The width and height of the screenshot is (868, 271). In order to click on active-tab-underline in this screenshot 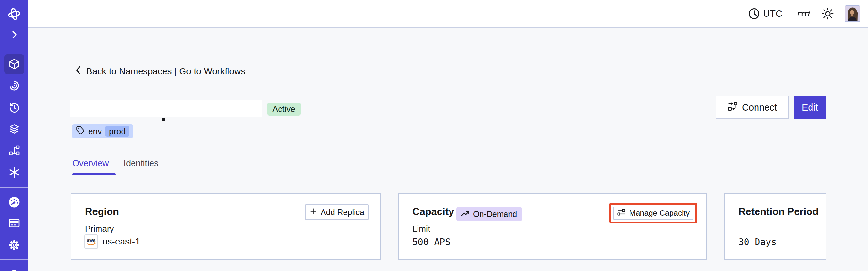, I will do `click(94, 174)`.